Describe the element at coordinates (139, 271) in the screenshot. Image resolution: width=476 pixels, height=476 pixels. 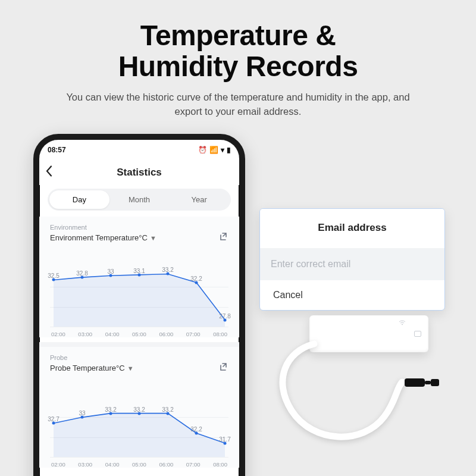
I see `chart-point-label: 33.1` at that location.